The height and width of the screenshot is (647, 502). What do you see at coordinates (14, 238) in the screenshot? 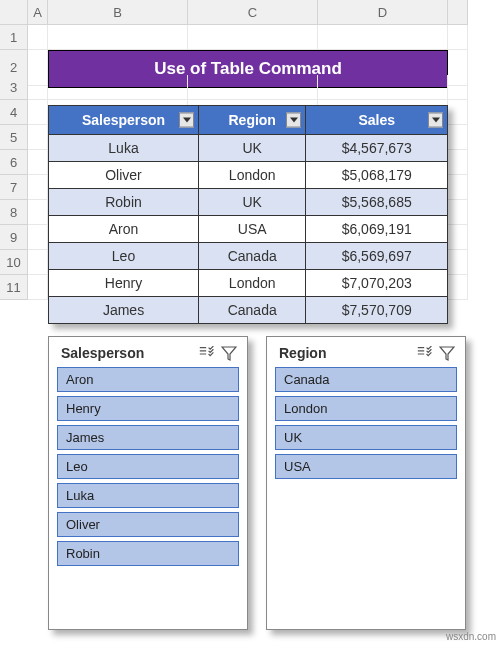
I see `row-9: 9` at bounding box center [14, 238].